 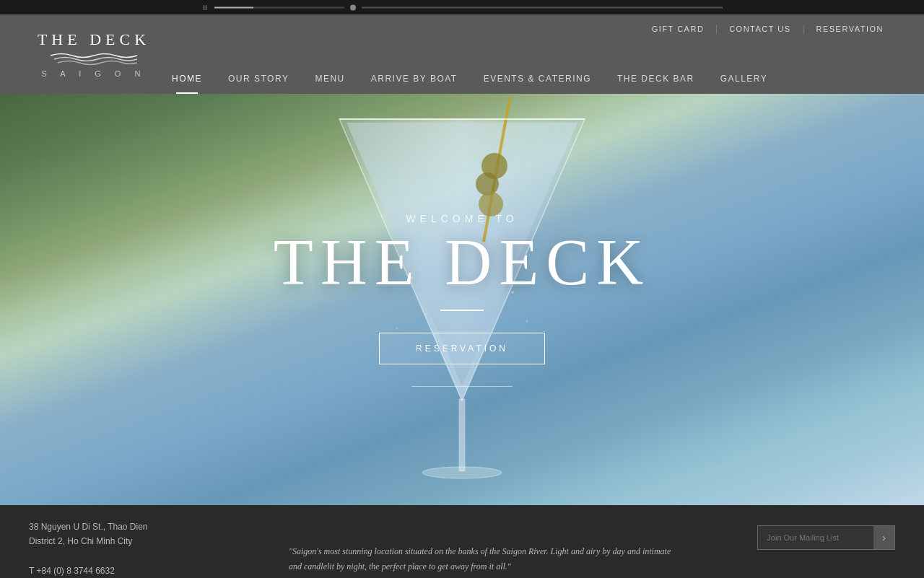 I want to click on progress-dot, so click(x=353, y=7).